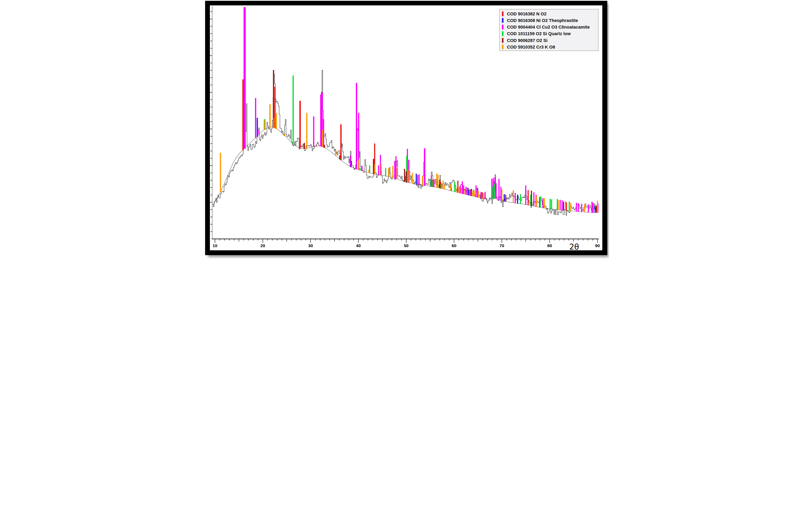 Image resolution: width=812 pixels, height=524 pixels. I want to click on legend-swatch-green-icon, so click(503, 34).